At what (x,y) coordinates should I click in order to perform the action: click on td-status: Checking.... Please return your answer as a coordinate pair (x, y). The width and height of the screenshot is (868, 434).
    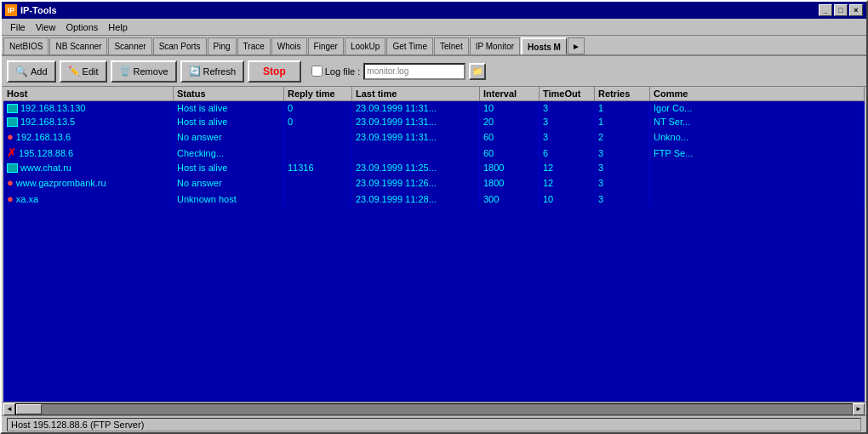
    Looking at the image, I should click on (229, 153).